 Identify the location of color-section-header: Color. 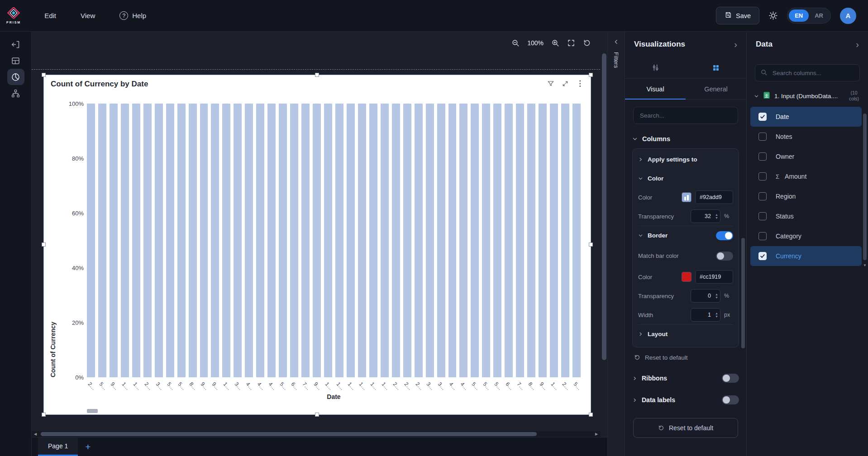
(686, 178).